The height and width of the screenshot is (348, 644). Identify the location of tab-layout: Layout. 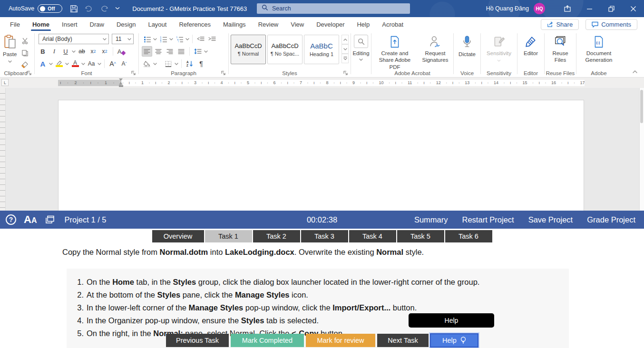
(157, 24).